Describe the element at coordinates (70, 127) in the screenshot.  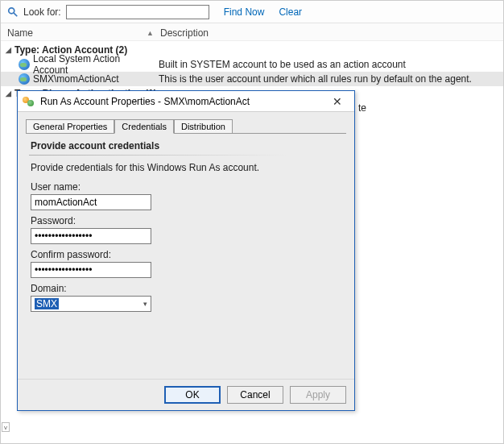
I see `tab-general-properties: General Properties` at that location.